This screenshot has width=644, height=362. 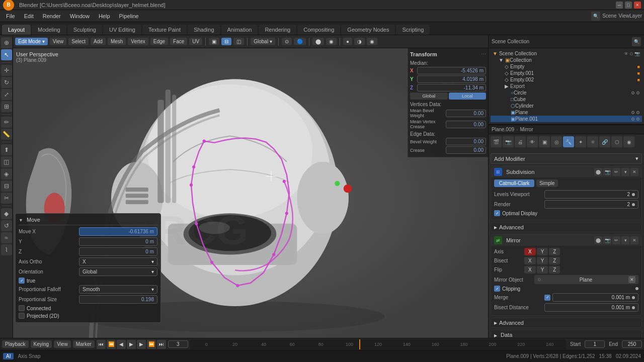 I want to click on tab-animation: Animation, so click(x=239, y=30).